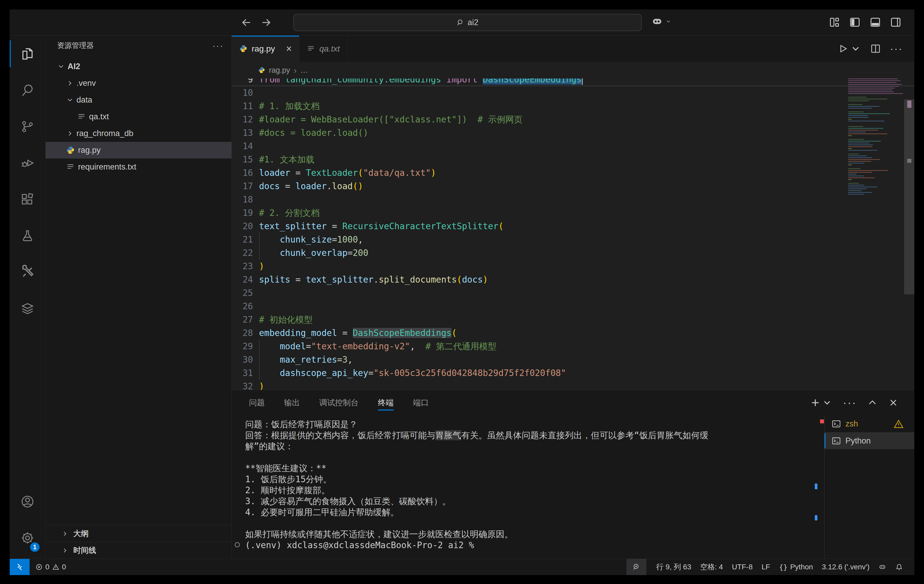 This screenshot has width=924, height=584. I want to click on sidebar-sections: 大纲时间线, so click(139, 542).